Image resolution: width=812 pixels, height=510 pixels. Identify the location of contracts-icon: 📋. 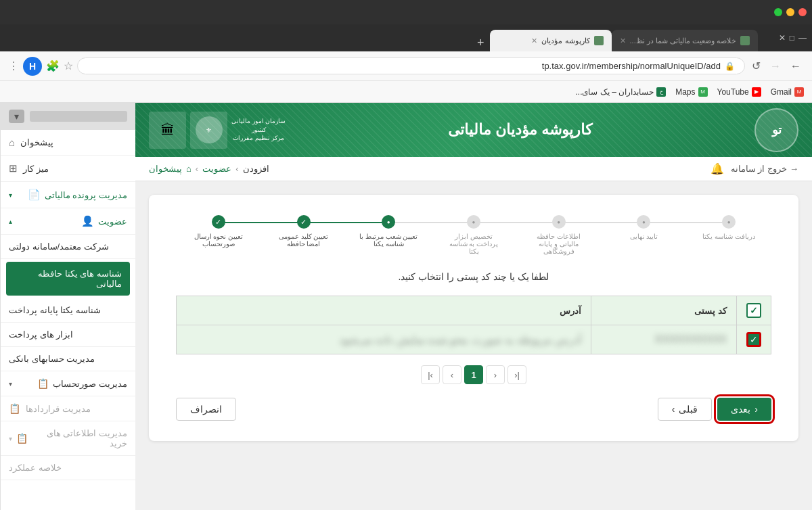
(15, 409).